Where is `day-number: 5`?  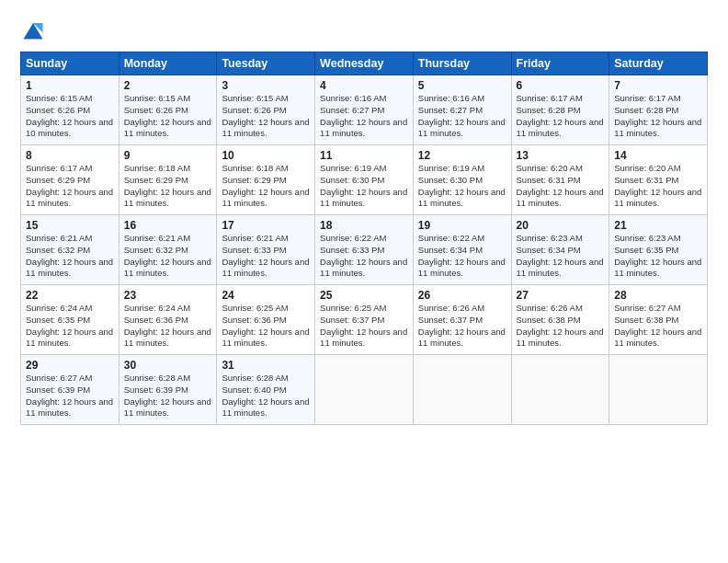 day-number: 5 is located at coordinates (462, 86).